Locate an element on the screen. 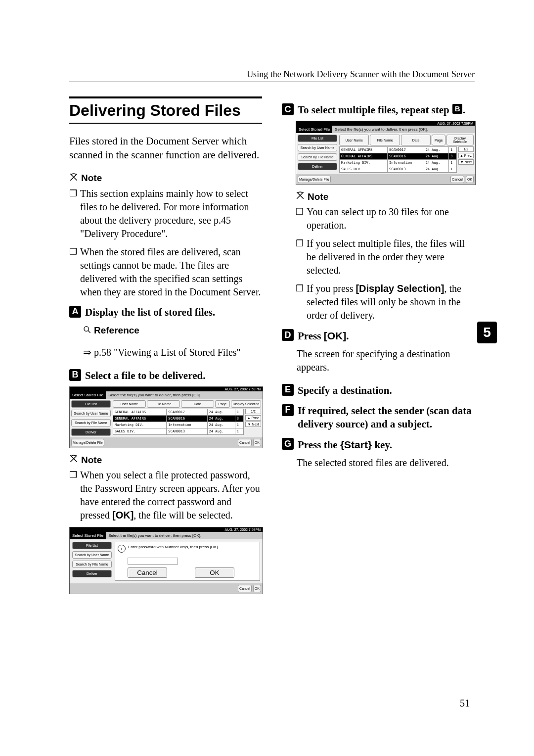 The height and width of the screenshot is (756, 534). step-text: Press the {Start} key. is located at coordinates (345, 445).